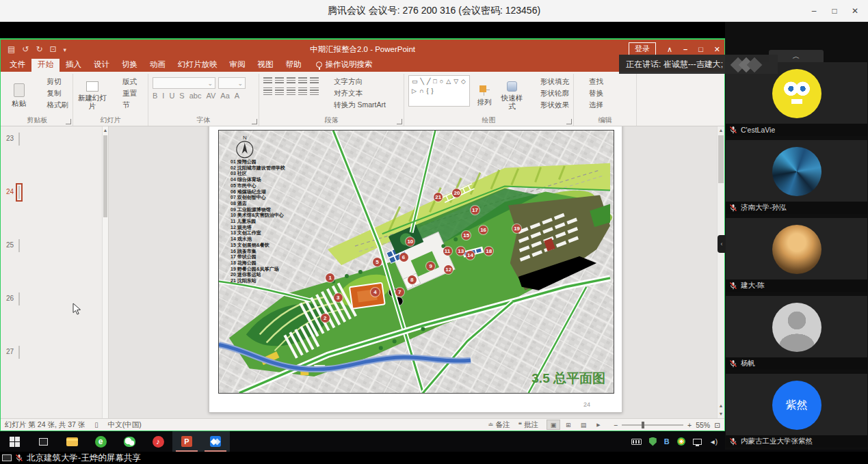 This screenshot has width=868, height=464. What do you see at coordinates (124, 105) in the screenshot?
I see `slides-action: 节` at bounding box center [124, 105].